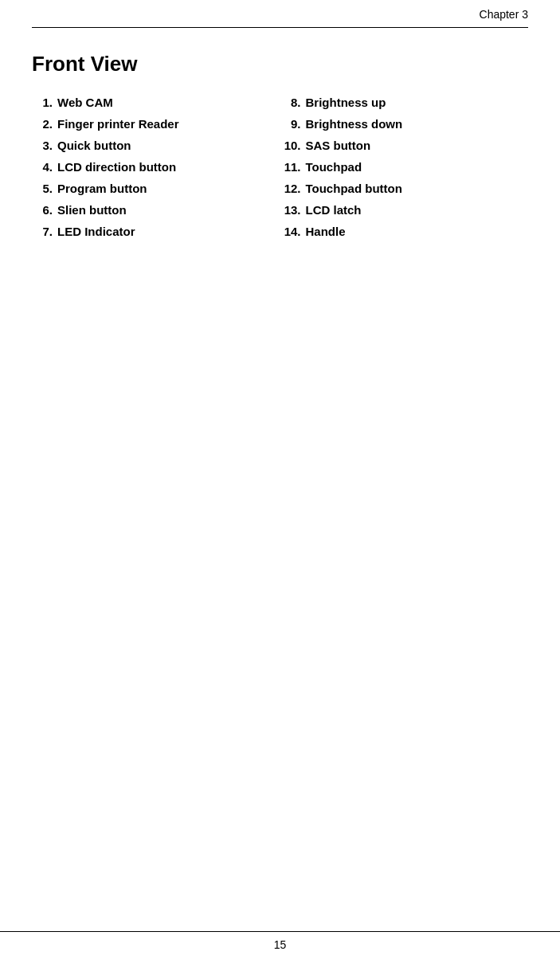 The width and height of the screenshot is (560, 967). What do you see at coordinates (335, 167) in the screenshot?
I see `item-text: Touchpad` at bounding box center [335, 167].